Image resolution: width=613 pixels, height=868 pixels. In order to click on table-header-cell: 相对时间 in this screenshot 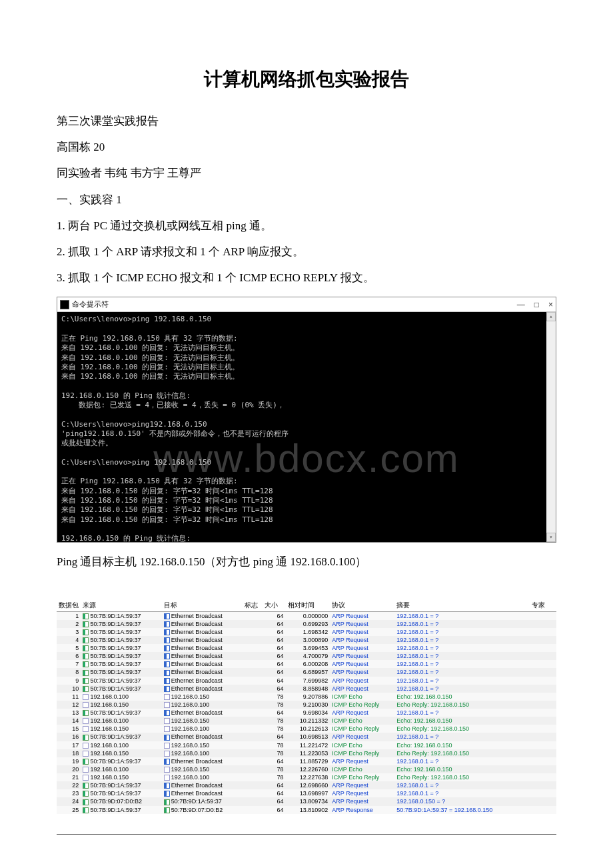, I will do `click(308, 605)`.